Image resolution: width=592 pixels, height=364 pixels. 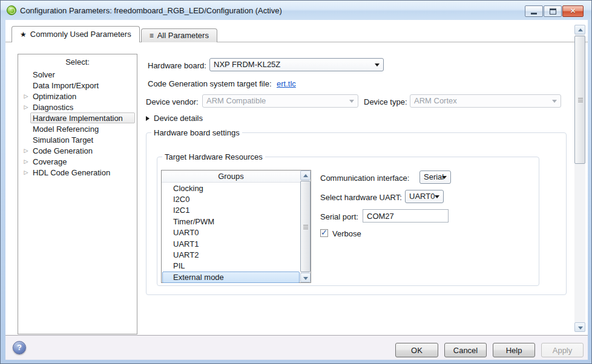 I want to click on device-details-expander: Device details, so click(x=174, y=119).